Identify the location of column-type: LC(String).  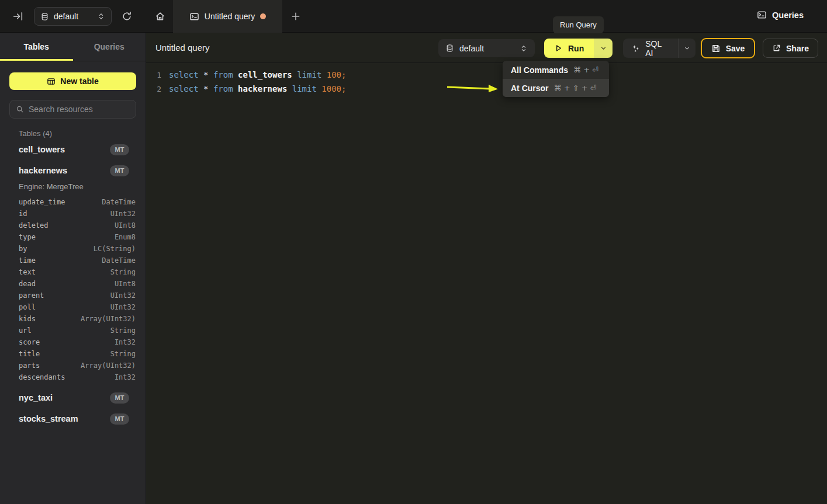
(115, 249).